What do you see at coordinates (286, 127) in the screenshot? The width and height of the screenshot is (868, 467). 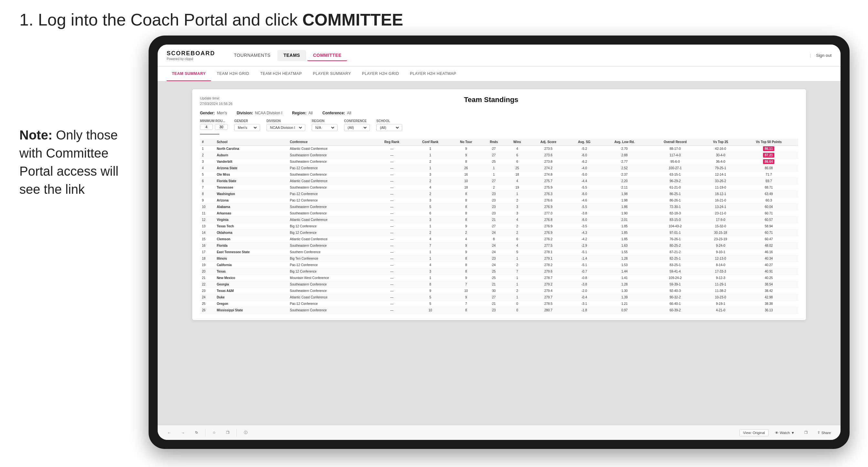 I see `division-control-input: NCAA Division I` at bounding box center [286, 127].